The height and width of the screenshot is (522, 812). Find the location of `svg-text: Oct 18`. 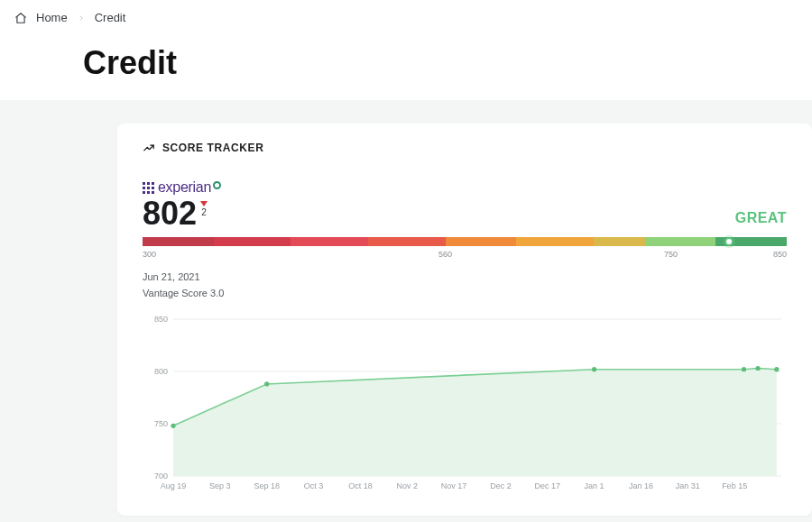

svg-text: Oct 18 is located at coordinates (361, 486).